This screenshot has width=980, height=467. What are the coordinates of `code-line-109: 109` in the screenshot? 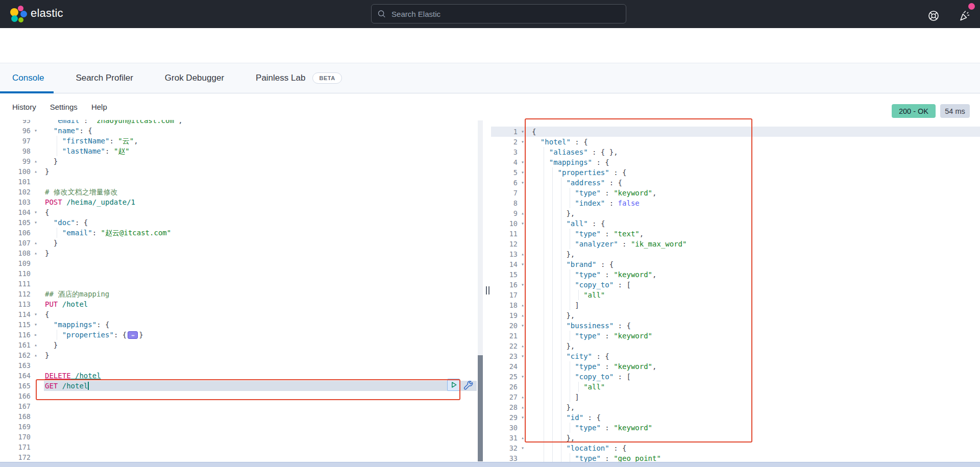 It's located at (242, 263).